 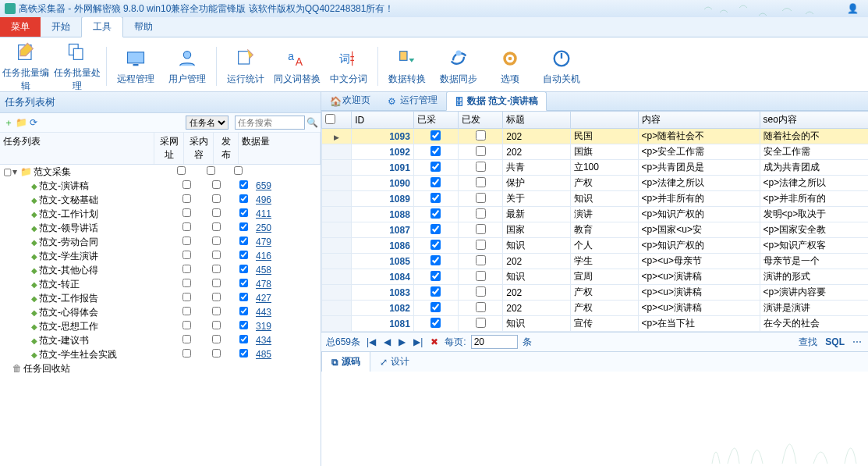 I want to click on table-row: 1088最新演讲<p>知识产权的发明<p>取决于演讲稿https://www, so click(x=596, y=215).